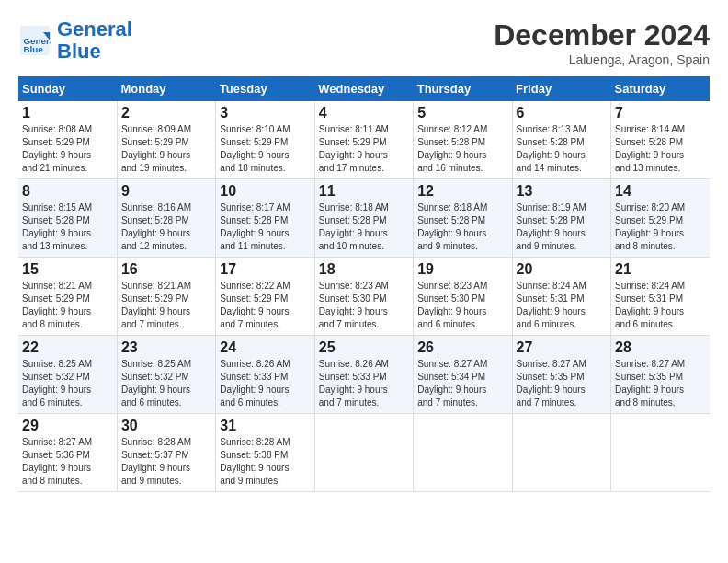 The height and width of the screenshot is (563, 728). Describe the element at coordinates (265, 191) in the screenshot. I see `day-number: 10` at that location.